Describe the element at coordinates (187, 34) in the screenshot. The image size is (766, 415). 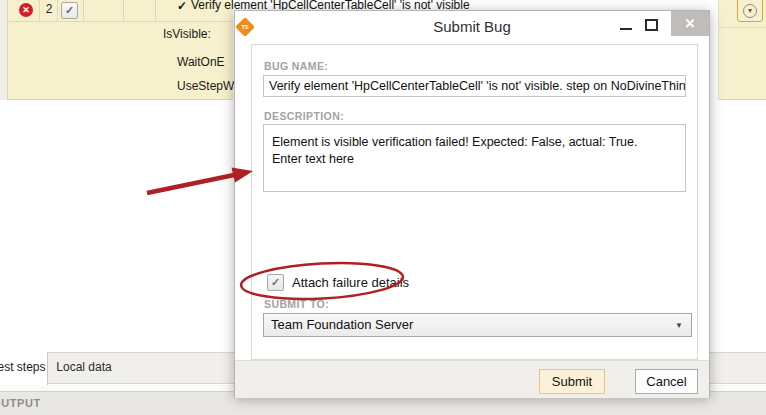
I see `property-label-isvisible: IsVisible:` at that location.